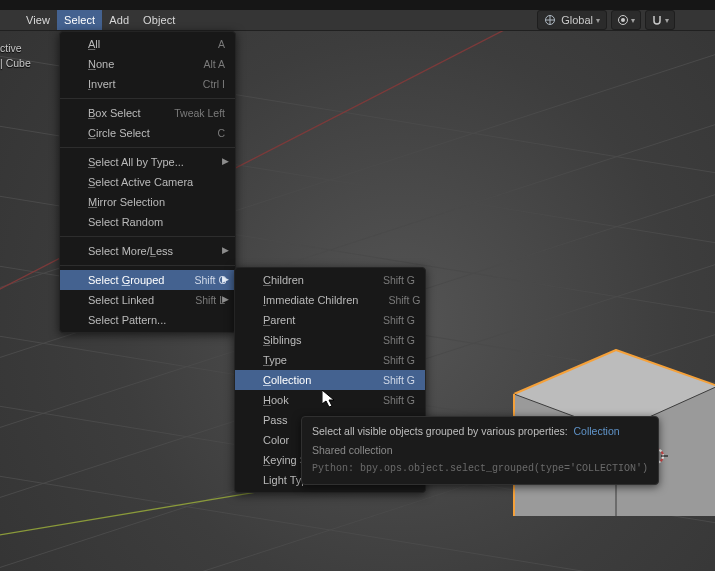 Image resolution: width=715 pixels, height=571 pixels. Describe the element at coordinates (358, 5) in the screenshot. I see `workspace-tabs-strip` at that location.